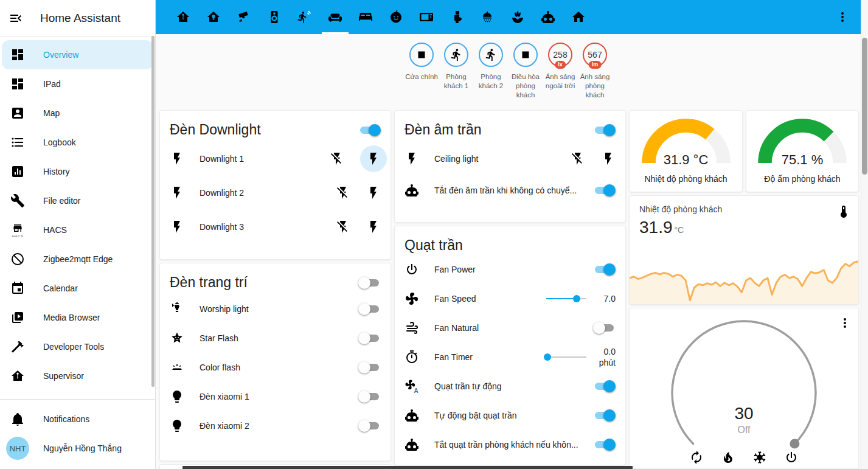  Describe the element at coordinates (78, 288) in the screenshot. I see `sidebar-item-calendar: Calendar` at that location.